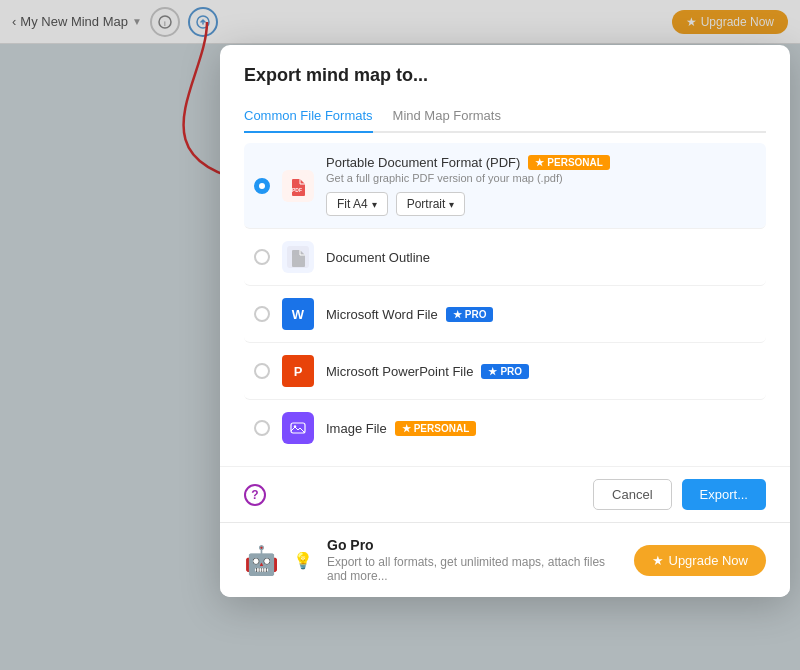 This screenshot has width=800, height=670. Describe the element at coordinates (308, 116) in the screenshot. I see `tab-common-formats: Common File Formats` at that location.